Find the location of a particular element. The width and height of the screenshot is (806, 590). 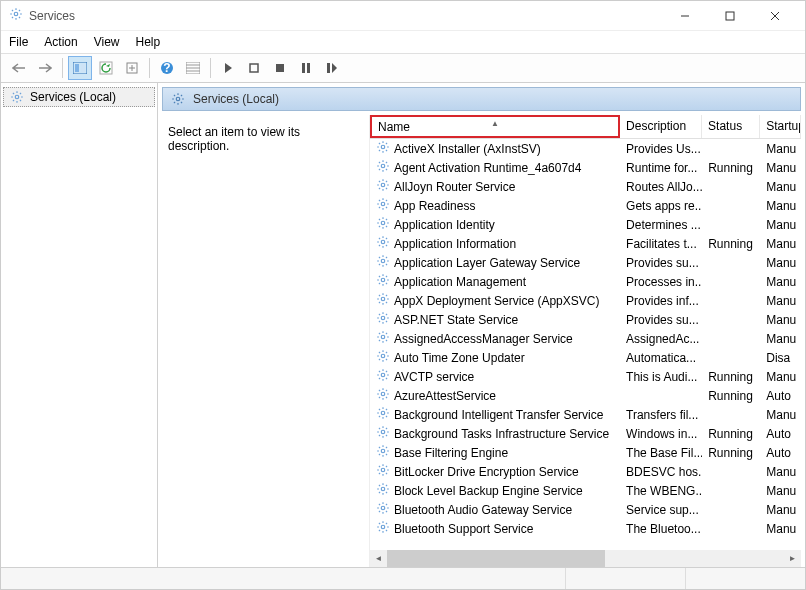

service-name: ActiveX Installer (AxInstSV) is located at coordinates (468, 149).